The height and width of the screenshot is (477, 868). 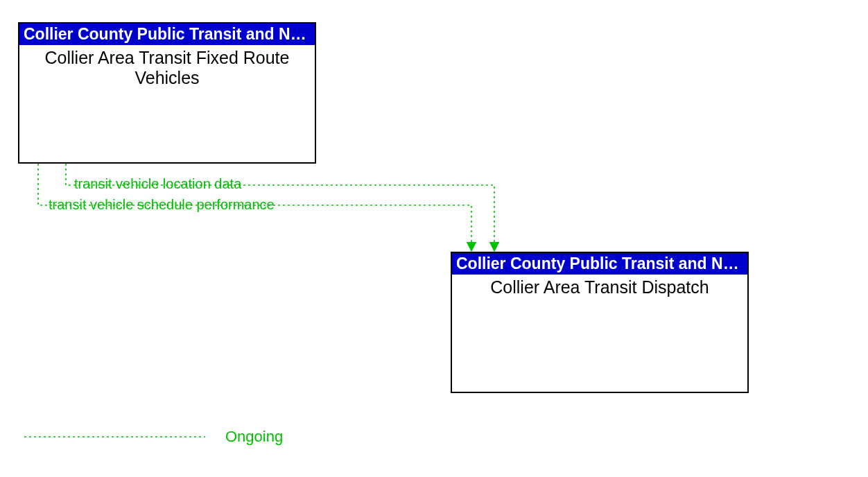 What do you see at coordinates (167, 93) in the screenshot?
I see `entity-top: Collier County Public Transit and Nei...…` at bounding box center [167, 93].